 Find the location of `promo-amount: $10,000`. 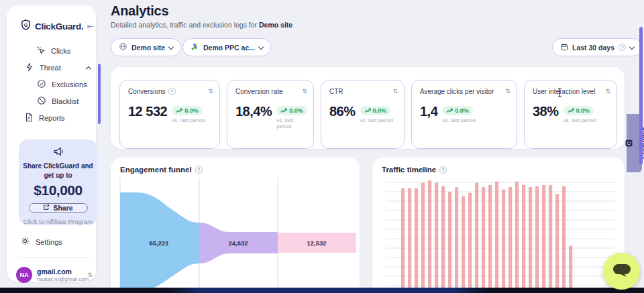

promo-amount: $10,000 is located at coordinates (58, 190).